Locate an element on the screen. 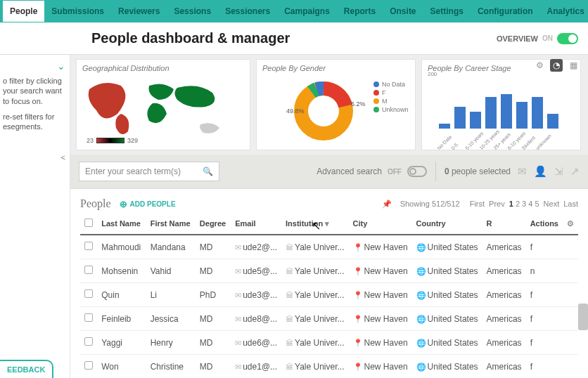 This screenshot has width=588, height=378. cell-email: ✉ude8@... is located at coordinates (256, 319).